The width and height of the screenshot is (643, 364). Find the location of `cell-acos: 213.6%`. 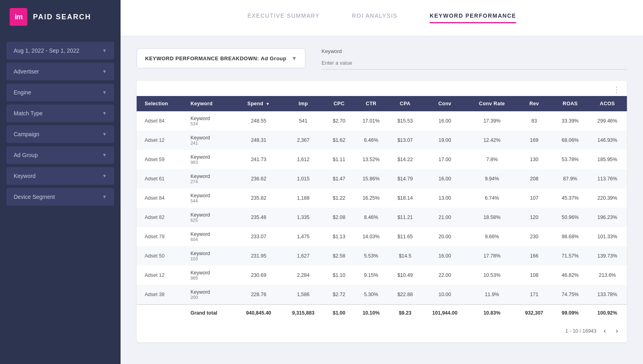

cell-acos: 213.6% is located at coordinates (608, 275).